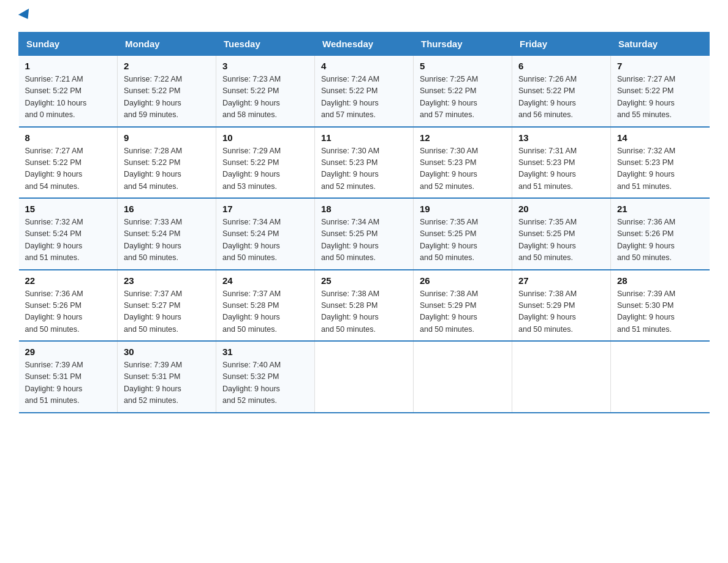 The image size is (728, 563). What do you see at coordinates (69, 163) in the screenshot?
I see `calendar-cell: 8 Sunrise: 7:27 AMSunset: 5:22 PMDayligh…` at bounding box center [69, 163].